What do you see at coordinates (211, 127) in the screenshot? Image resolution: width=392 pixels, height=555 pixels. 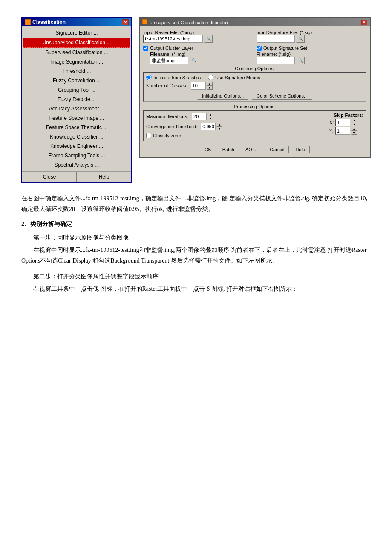 I see `convergence-spinner: ▲ ▼` at bounding box center [211, 127].